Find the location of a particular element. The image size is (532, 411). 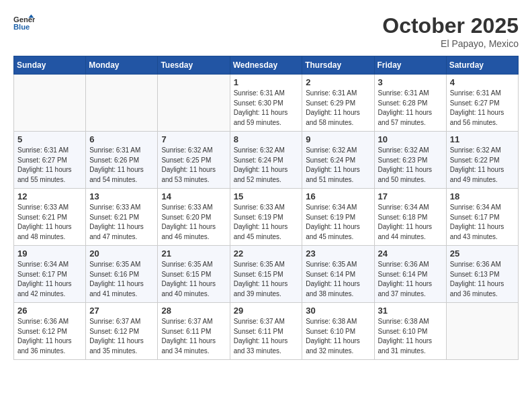

day-header-monday: Monday is located at coordinates (122, 66).